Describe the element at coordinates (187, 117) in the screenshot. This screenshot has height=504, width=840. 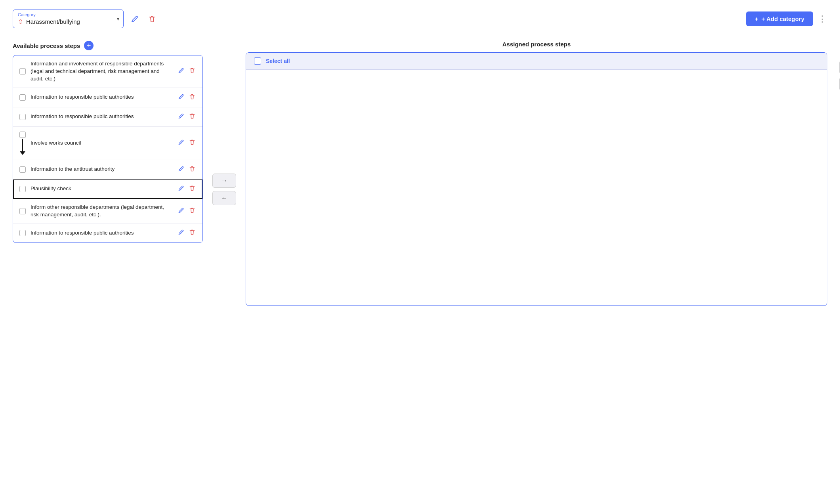
I see `step-3-actions` at that location.